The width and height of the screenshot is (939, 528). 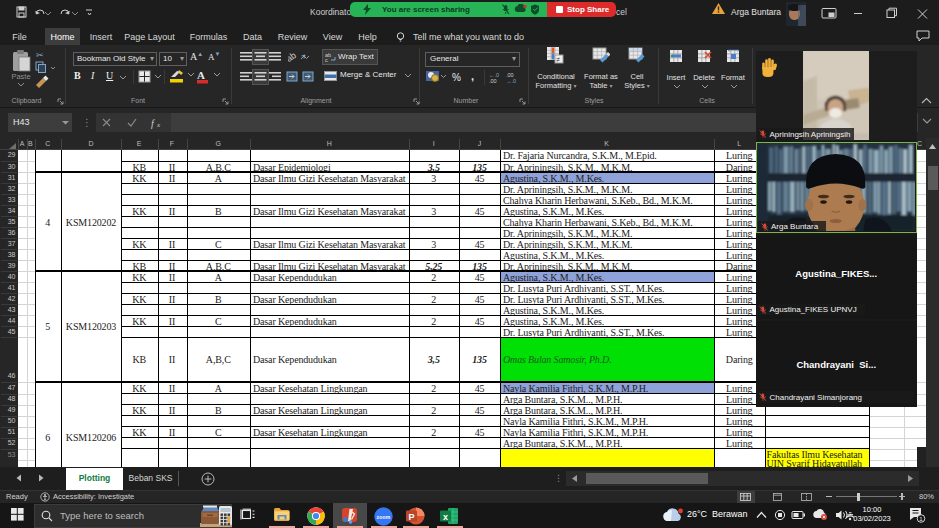 I want to click on svg-text: c, so click(x=326, y=60).